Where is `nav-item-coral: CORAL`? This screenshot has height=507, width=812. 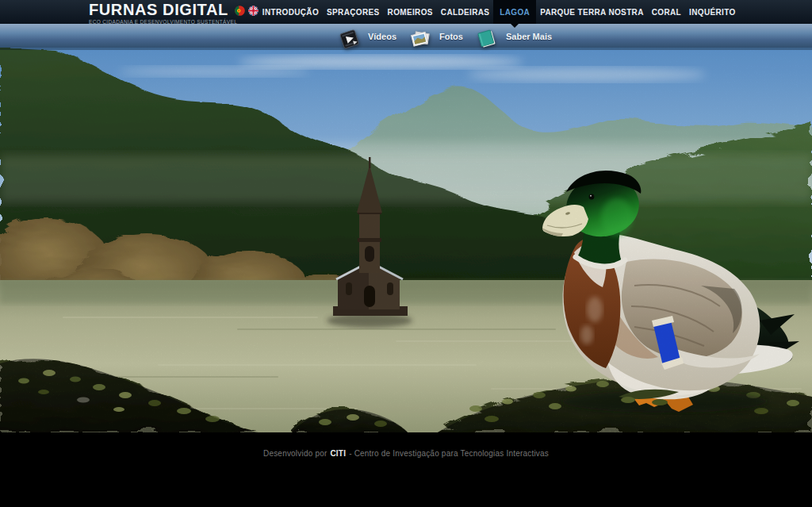
nav-item-coral: CORAL is located at coordinates (666, 12).